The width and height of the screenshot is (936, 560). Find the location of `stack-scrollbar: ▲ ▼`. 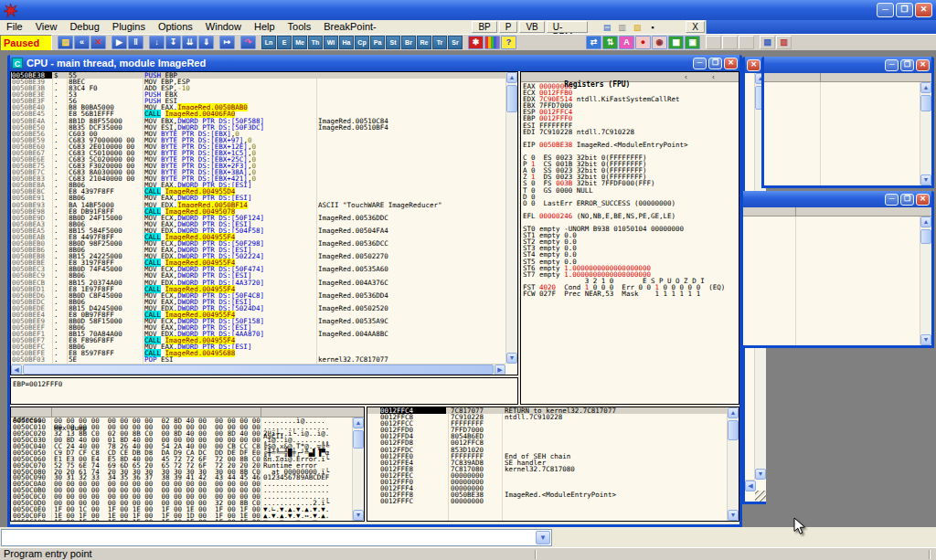

stack-scrollbar: ▲ ▼ is located at coordinates (733, 464).